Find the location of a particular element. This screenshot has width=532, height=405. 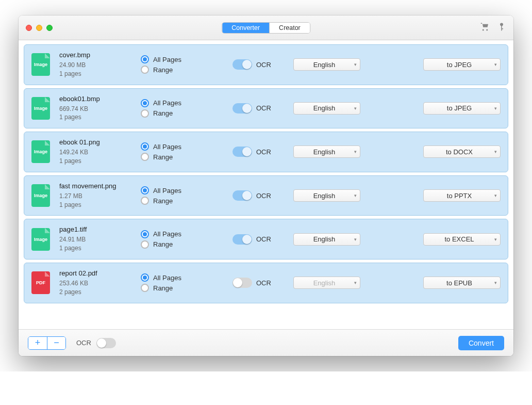

file-info: report 02.pdf 253.46 KB 2 pages is located at coordinates (95, 283).